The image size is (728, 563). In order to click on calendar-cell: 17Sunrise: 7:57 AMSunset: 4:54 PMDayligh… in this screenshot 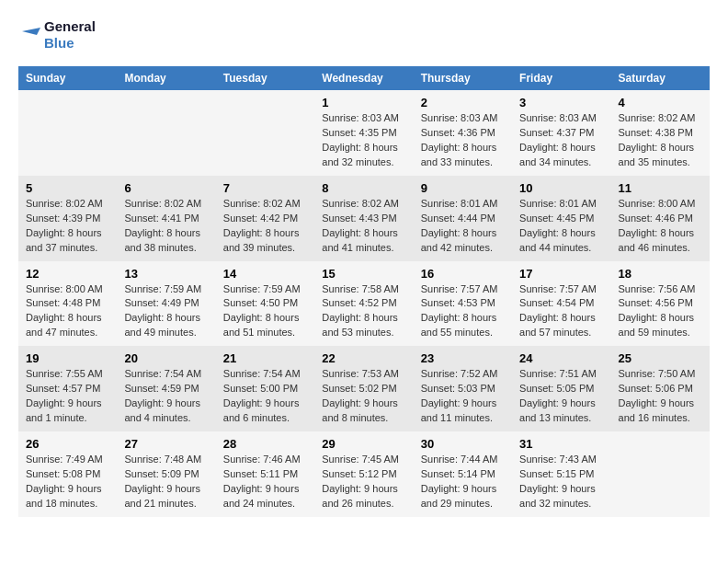, I will do `click(561, 304)`.